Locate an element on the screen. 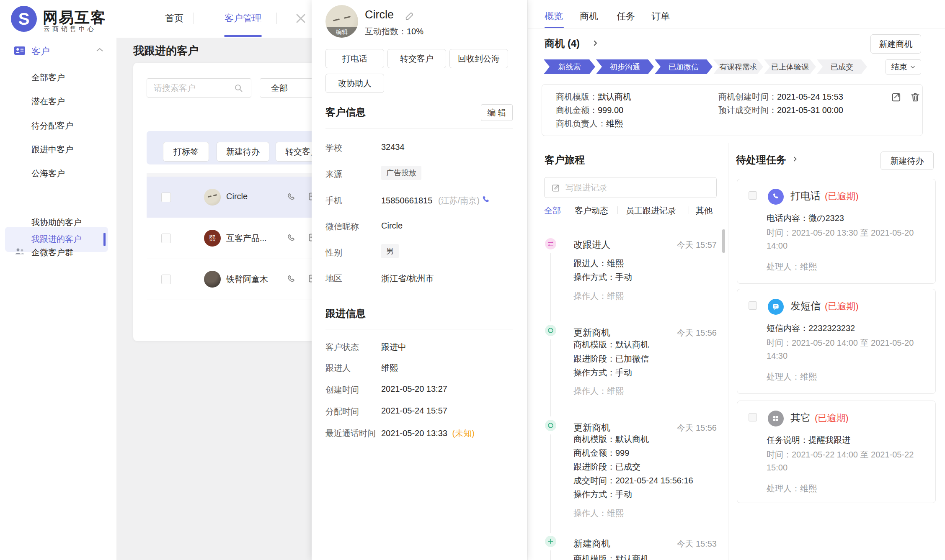  task-owner: 处理人：维熙 is located at coordinates (792, 377).